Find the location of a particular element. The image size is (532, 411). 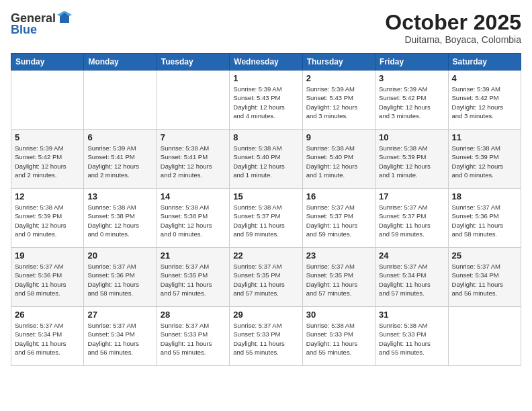

day-info: Sunrise: 5:38 AM Sunset: 5:33 PM Dayligh… is located at coordinates (411, 338).